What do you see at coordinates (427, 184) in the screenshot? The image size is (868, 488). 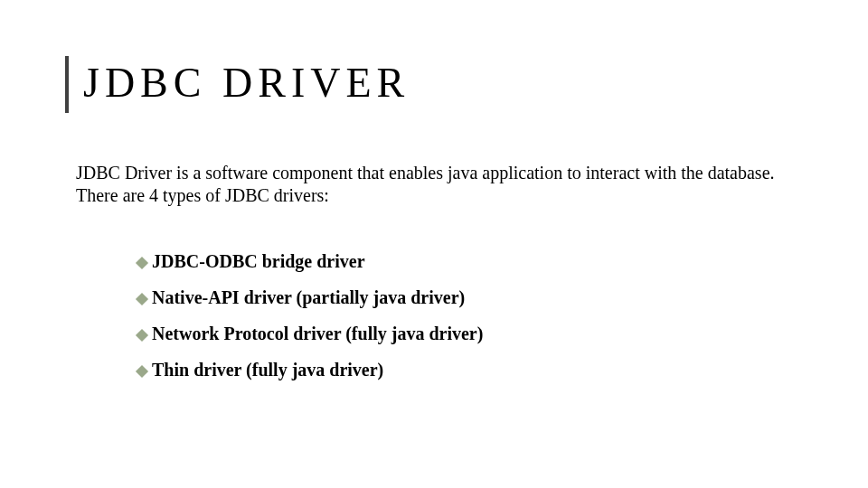 I see `intro-paragraph: JDBC Driver is a software component that…` at bounding box center [427, 184].